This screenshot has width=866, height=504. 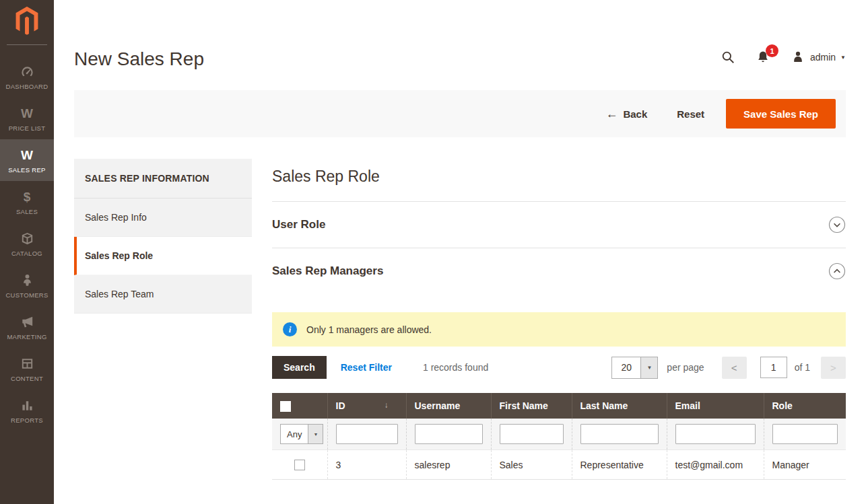 I want to click on page-number-input, so click(x=774, y=367).